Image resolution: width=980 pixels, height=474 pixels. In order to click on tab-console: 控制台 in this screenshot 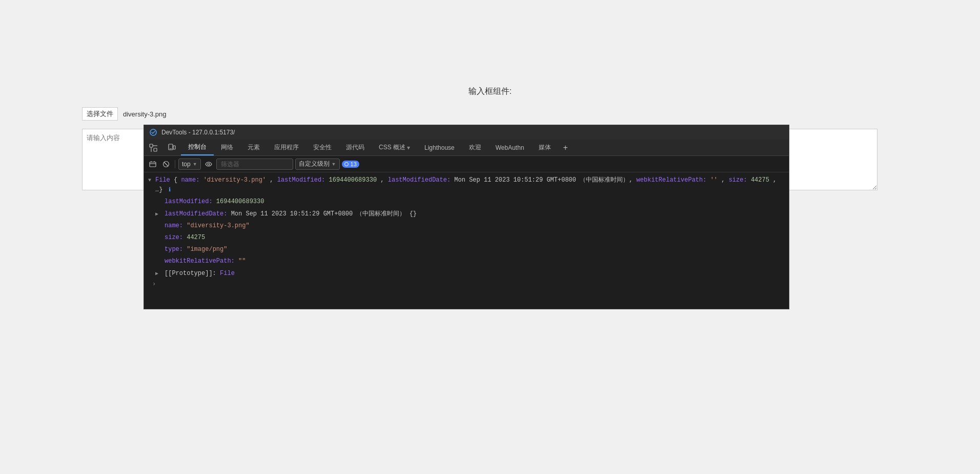, I will do `click(197, 148)`.